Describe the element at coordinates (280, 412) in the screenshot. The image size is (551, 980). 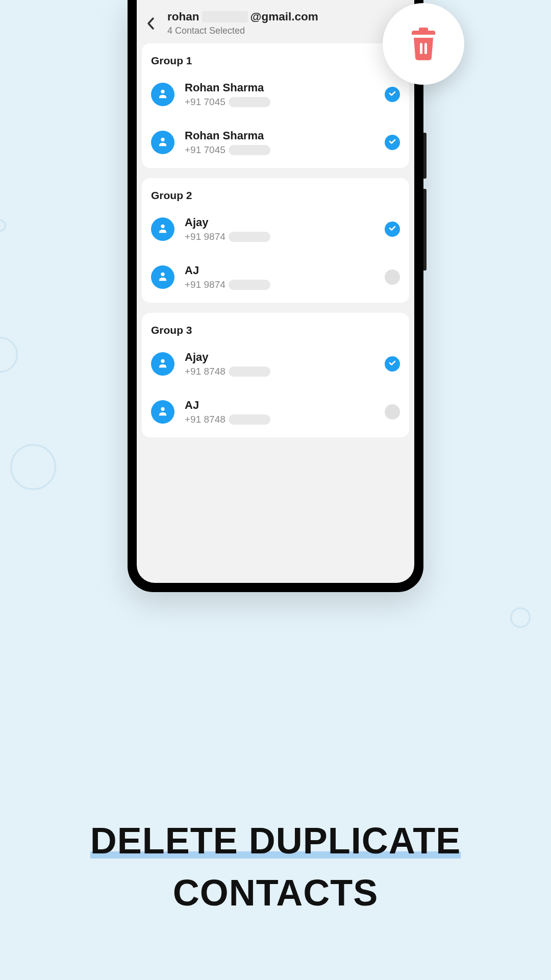
I see `contact-info: AJ+91 8748` at that location.